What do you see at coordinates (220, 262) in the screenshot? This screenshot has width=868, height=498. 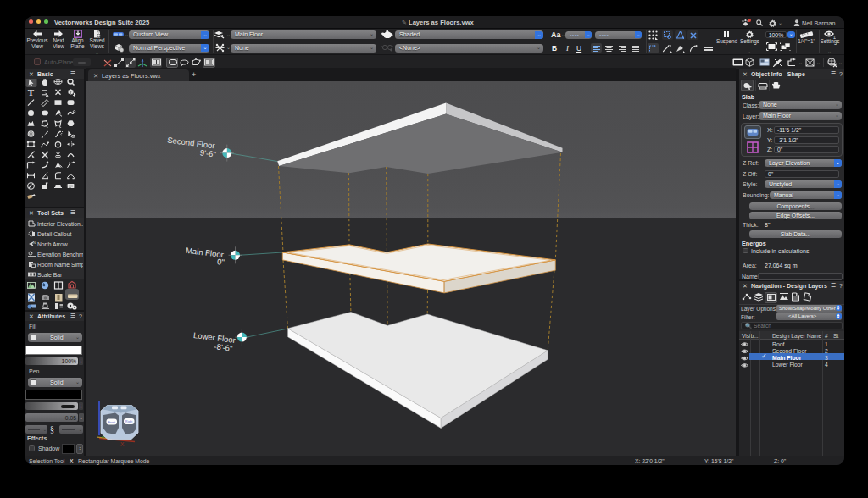 I see `svg-text: 0"` at bounding box center [220, 262].